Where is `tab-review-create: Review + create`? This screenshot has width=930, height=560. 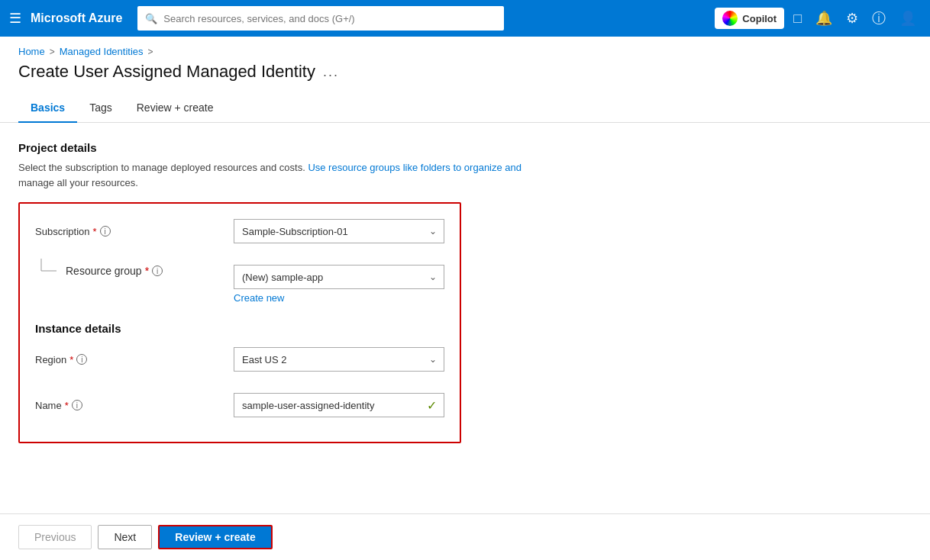
tab-review-create: Review + create is located at coordinates (176, 108).